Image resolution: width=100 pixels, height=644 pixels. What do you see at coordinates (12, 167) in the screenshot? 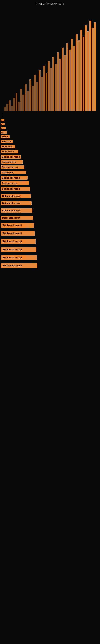
I see `bottleneck-result-badge: Bottleneck resu` at bounding box center [12, 167].